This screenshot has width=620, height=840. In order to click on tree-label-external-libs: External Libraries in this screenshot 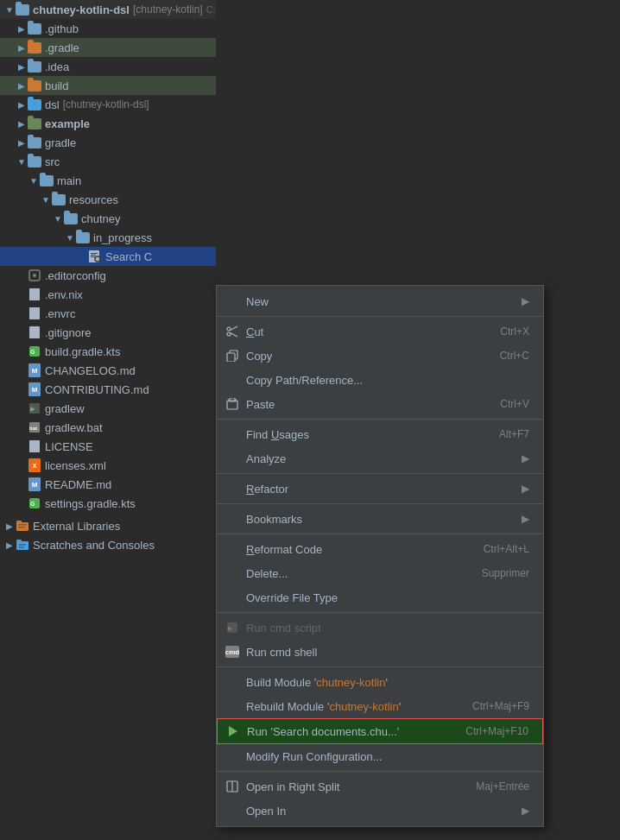, I will do `click(76, 527)`.